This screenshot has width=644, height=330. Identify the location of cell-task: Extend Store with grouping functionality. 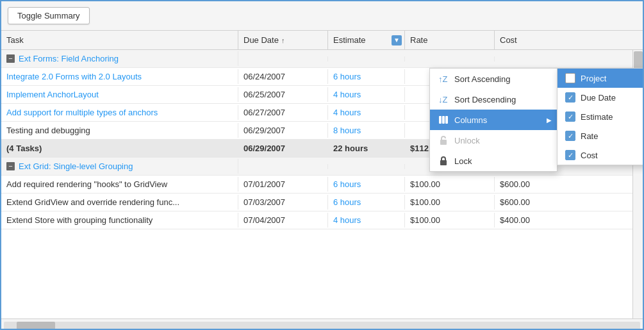
(120, 220).